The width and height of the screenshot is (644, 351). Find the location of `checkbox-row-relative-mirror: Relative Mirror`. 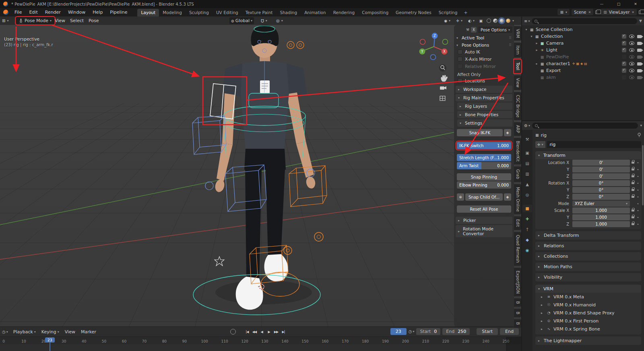

checkbox-row-relative-mirror: Relative Mirror is located at coordinates (484, 66).